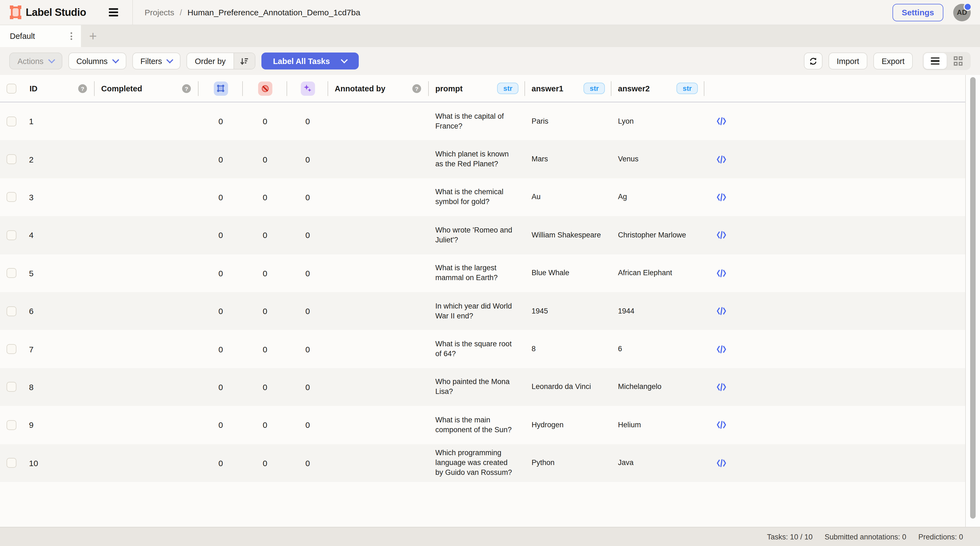  I want to click on header-cancelled-column, so click(265, 88).